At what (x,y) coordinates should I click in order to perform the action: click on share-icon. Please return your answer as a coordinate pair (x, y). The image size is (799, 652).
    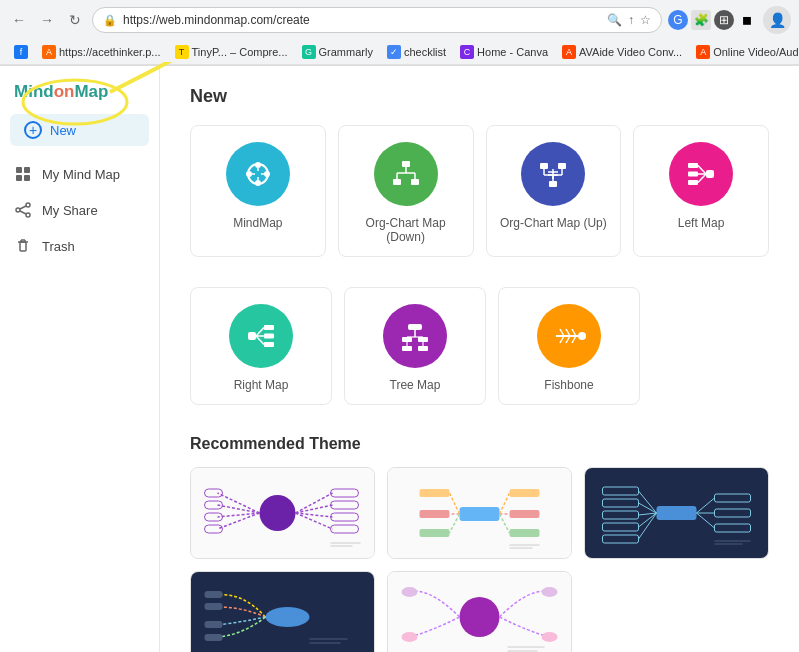
    Looking at the image, I should click on (23, 210).